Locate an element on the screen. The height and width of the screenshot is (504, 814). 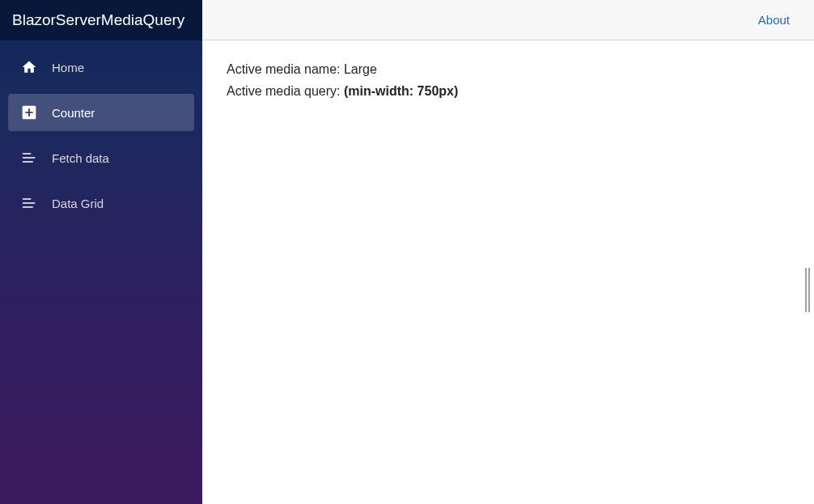
home-icon is located at coordinates (29, 67).